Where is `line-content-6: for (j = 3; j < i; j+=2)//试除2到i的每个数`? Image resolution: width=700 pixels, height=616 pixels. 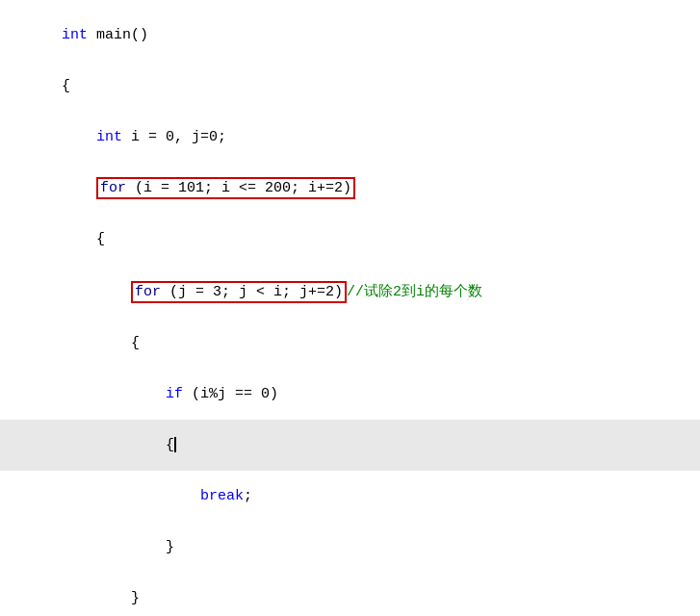
line-content-6: for (j = 3; j < i; j+=2)//试除2到i的每个数 is located at coordinates (350, 291).